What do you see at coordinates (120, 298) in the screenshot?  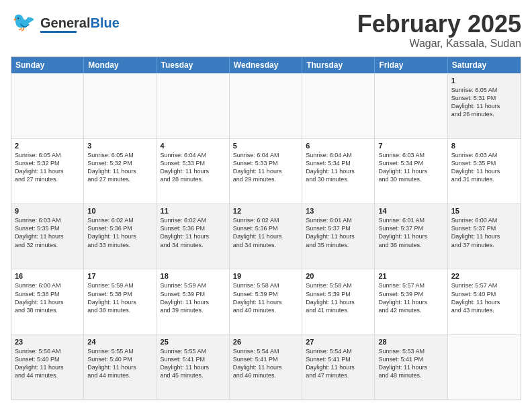 I see `cell-info: Sunrise: 5:59 AM Sunset: 5:38 PM Dayligh…` at bounding box center [120, 298].